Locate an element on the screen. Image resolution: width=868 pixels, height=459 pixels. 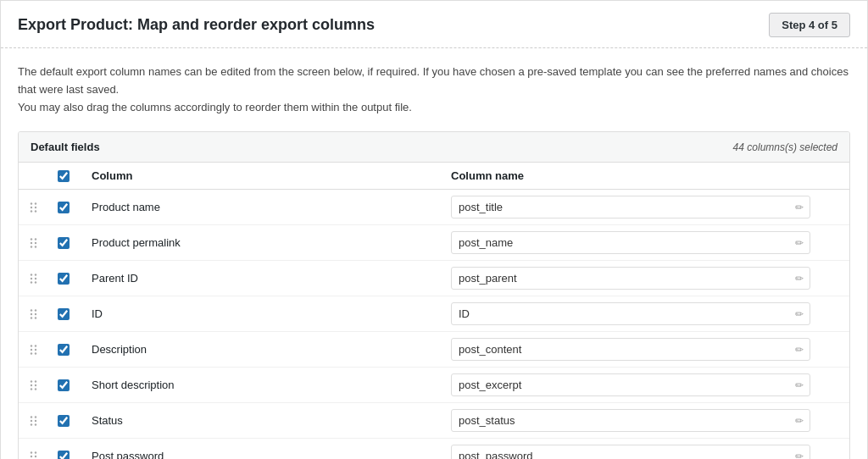
description-text: The default export column names can be e… is located at coordinates (434, 90).